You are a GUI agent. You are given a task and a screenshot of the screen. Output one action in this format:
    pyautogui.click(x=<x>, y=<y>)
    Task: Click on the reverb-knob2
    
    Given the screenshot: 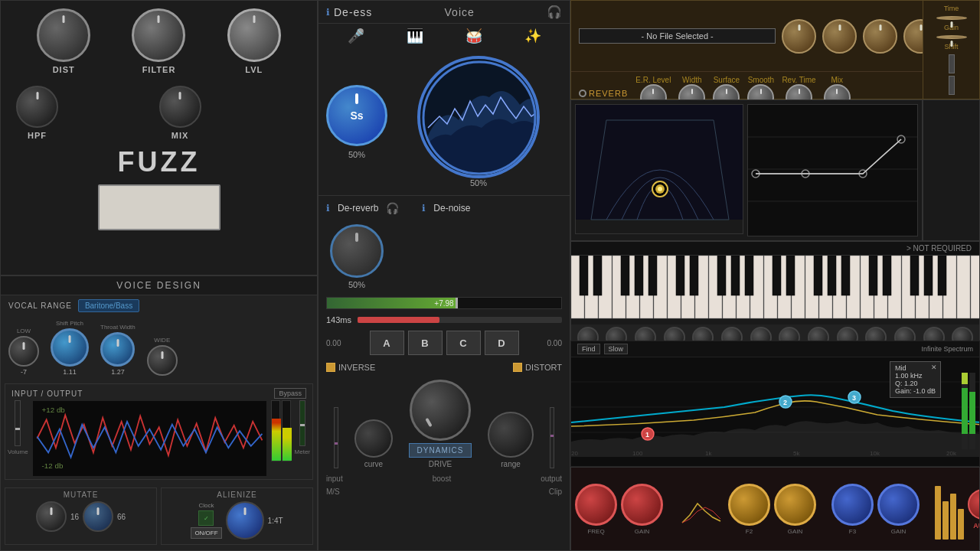 What is the action you would take?
    pyautogui.click(x=839, y=37)
    